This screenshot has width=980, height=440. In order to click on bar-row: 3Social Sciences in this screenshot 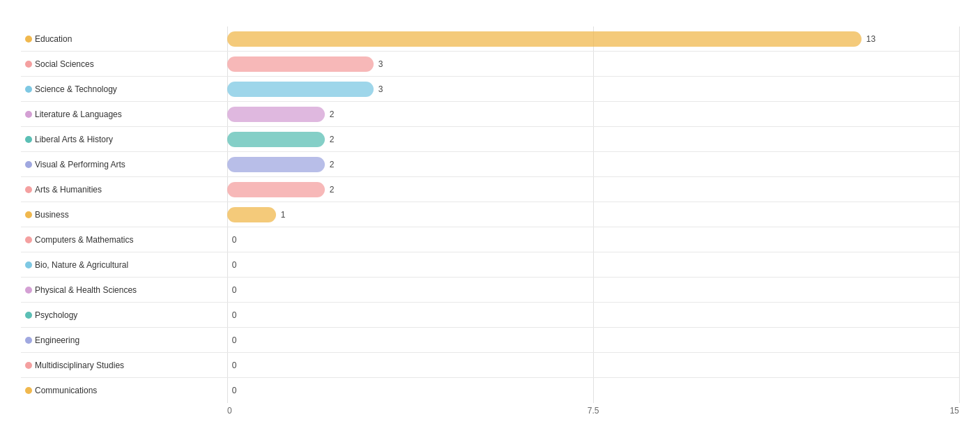, I will do `click(490, 64)`.